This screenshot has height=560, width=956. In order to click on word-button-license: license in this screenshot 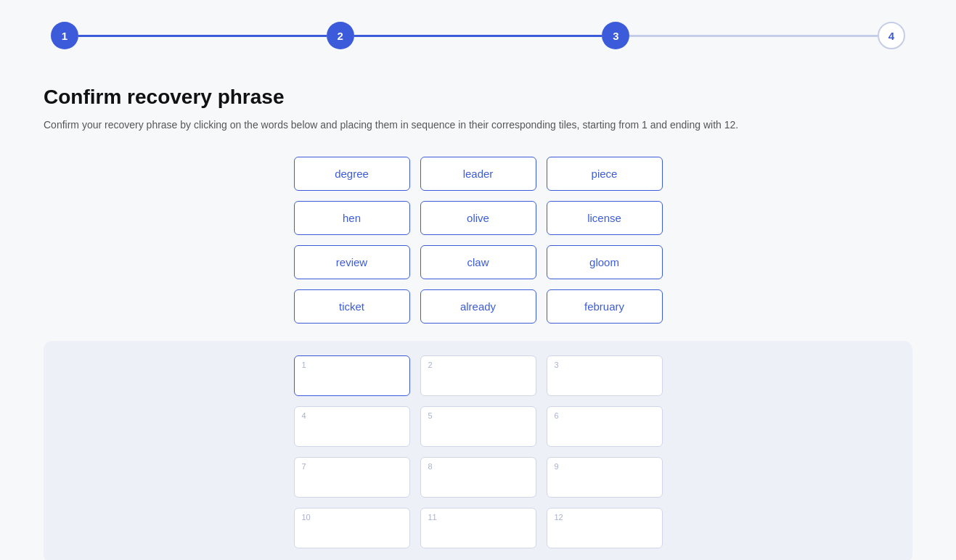, I will do `click(605, 218)`.